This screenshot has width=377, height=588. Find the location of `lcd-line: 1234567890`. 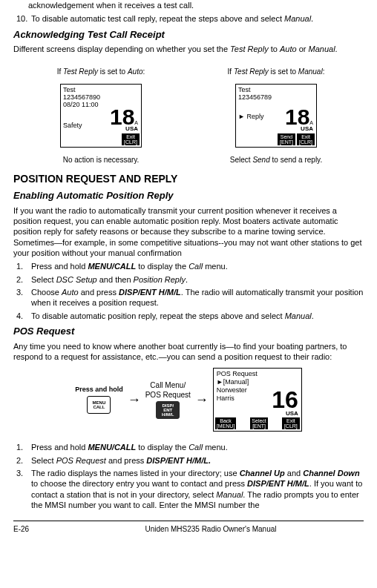

lcd-line: 1234567890 is located at coordinates (101, 97).